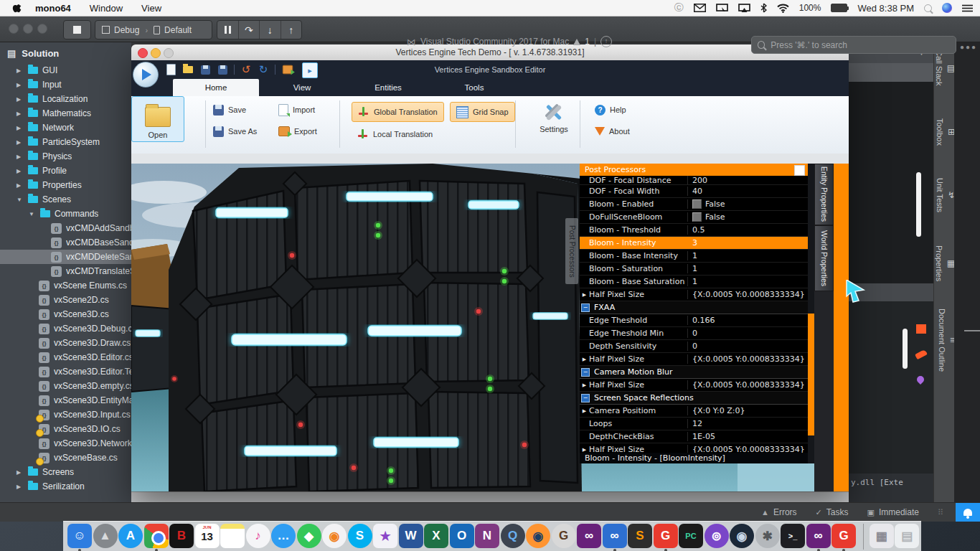  What do you see at coordinates (66, 99) in the screenshot?
I see `tree-item-localization: ▶Localization` at bounding box center [66, 99].